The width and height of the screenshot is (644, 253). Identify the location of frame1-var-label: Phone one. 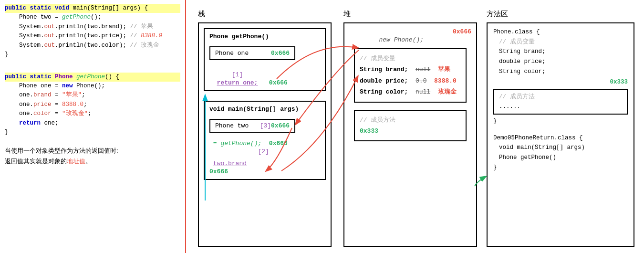
(232, 53).